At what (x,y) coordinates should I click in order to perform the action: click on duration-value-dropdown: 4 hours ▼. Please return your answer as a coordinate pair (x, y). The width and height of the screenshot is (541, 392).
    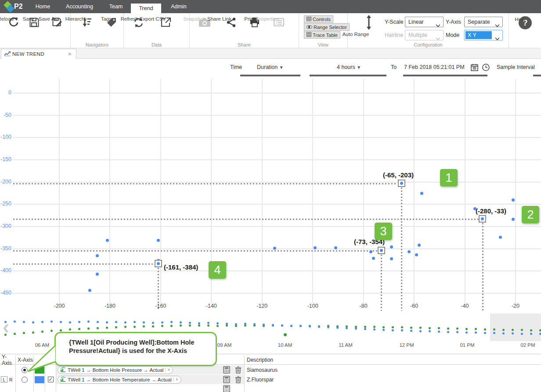
    Looking at the image, I should click on (349, 67).